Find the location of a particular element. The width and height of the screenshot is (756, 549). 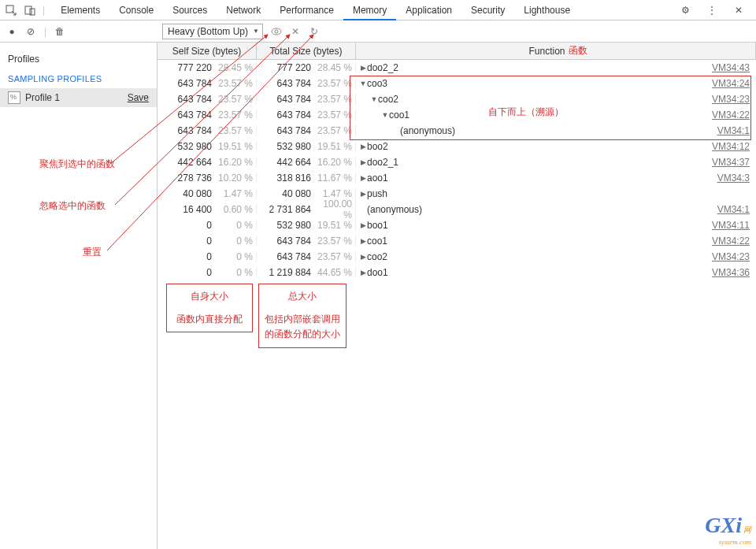

cell-function: ▶boo2VM34:12 is located at coordinates (556, 147).